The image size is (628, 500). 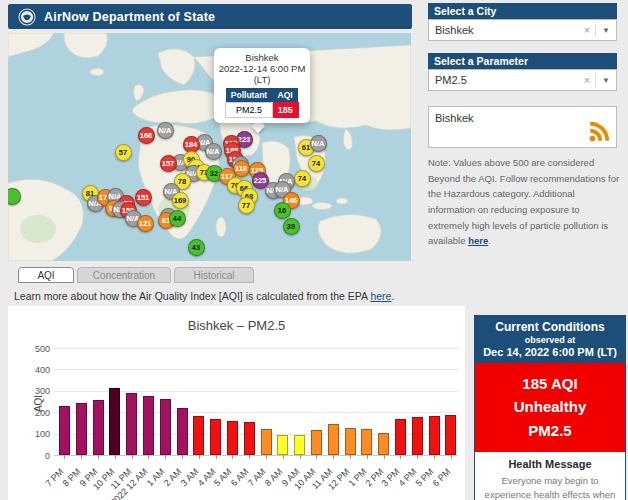 I want to click on feed-box: Bishkek, so click(x=522, y=127).